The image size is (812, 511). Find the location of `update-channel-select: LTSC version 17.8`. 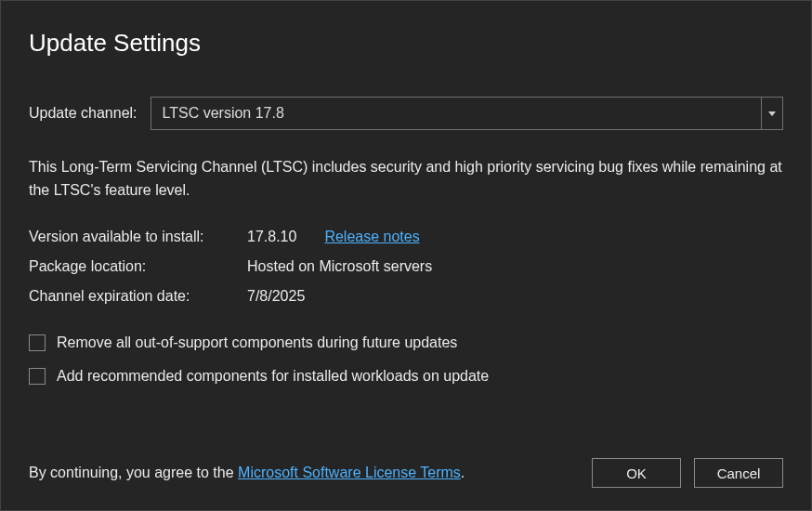

update-channel-select: LTSC version 17.8 is located at coordinates (466, 113).